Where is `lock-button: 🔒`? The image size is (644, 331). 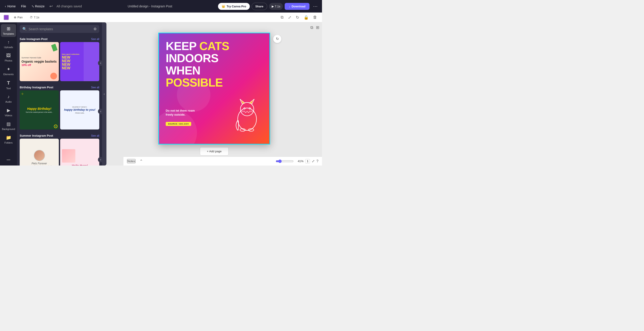 lock-button: 🔒 is located at coordinates (306, 18).